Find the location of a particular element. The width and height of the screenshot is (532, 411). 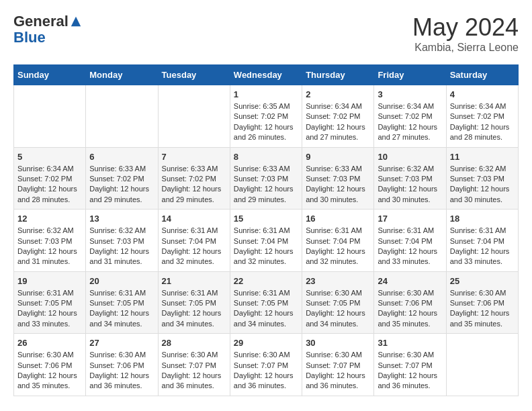

day-number: 8 is located at coordinates (266, 157).